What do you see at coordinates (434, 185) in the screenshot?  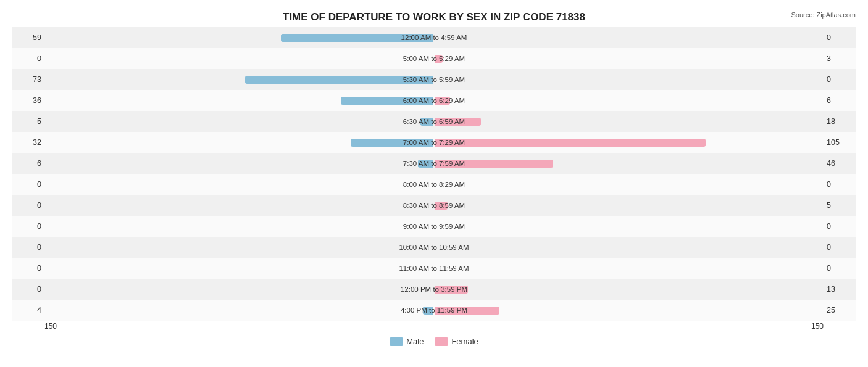 I see `bars-wrapper: 8:00 AM to 8:29 AM` at bounding box center [434, 185].